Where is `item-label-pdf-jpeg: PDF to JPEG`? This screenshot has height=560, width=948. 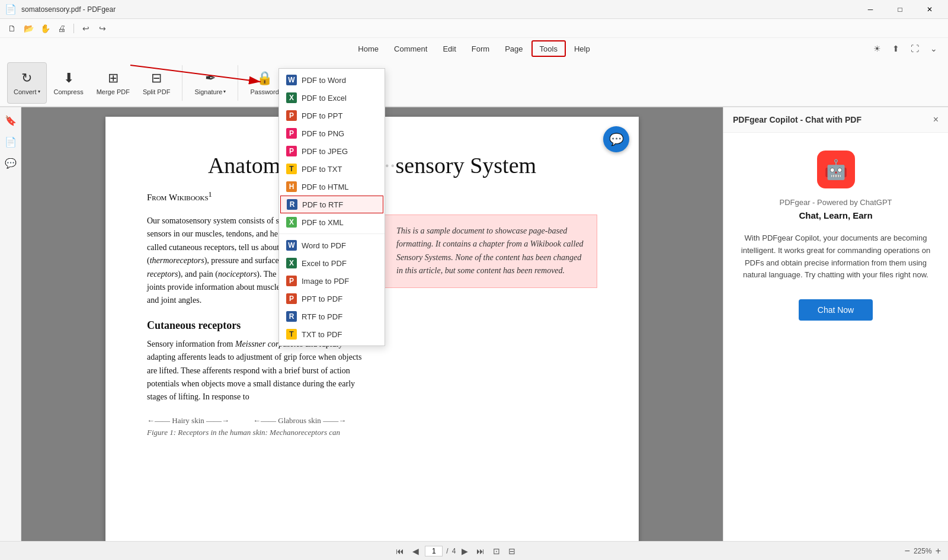 item-label-pdf-jpeg: PDF to JPEG is located at coordinates (325, 152).